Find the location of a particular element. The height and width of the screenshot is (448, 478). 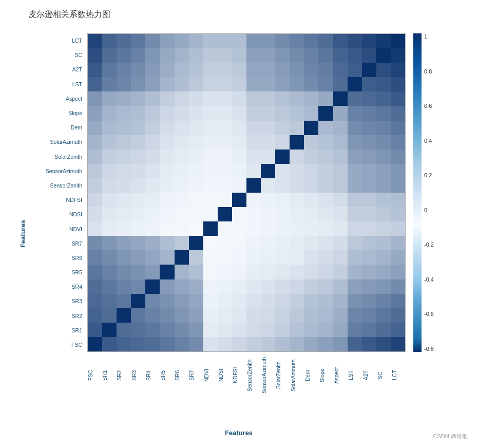

x-label: SC is located at coordinates (384, 376).